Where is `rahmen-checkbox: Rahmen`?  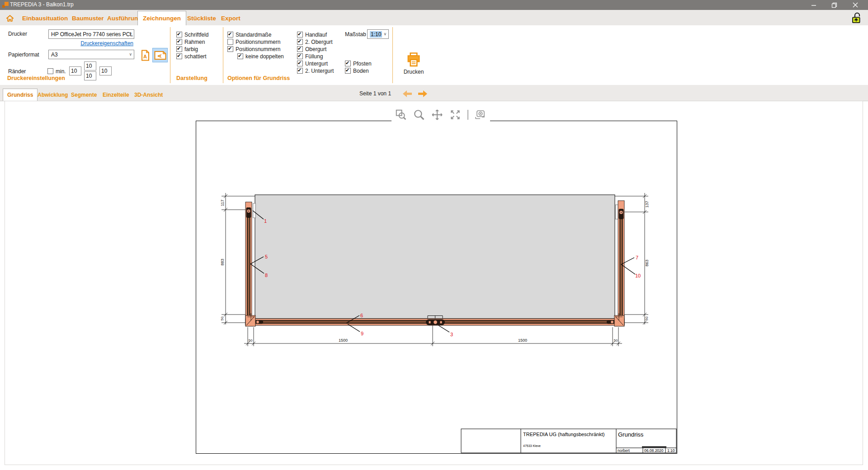 rahmen-checkbox: Rahmen is located at coordinates (191, 42).